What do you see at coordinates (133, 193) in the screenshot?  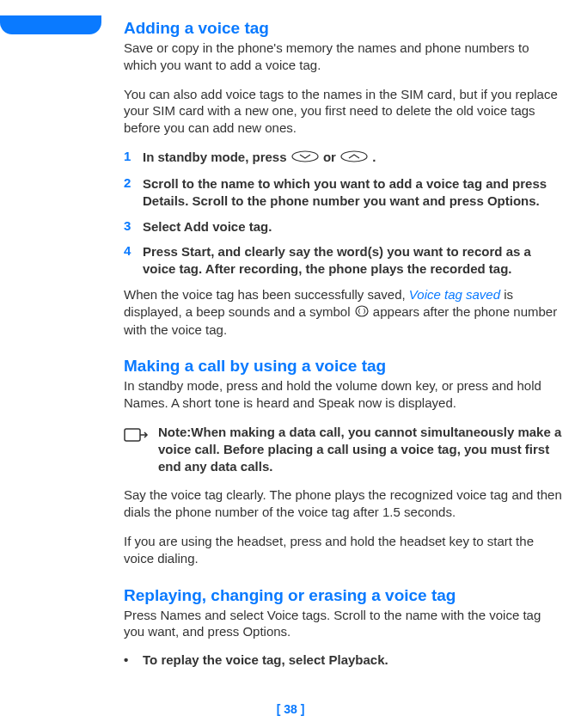 I see `step-number: 2` at bounding box center [133, 193].